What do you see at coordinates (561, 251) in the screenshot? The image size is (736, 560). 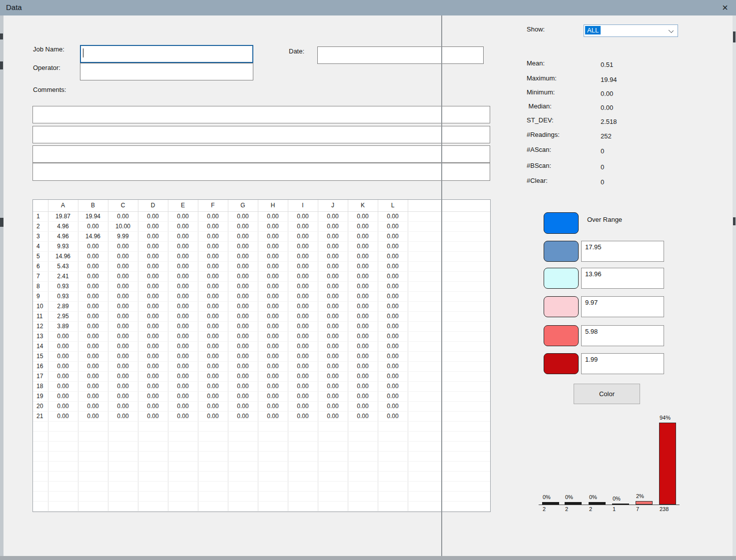 I see `threshold-swatch` at bounding box center [561, 251].